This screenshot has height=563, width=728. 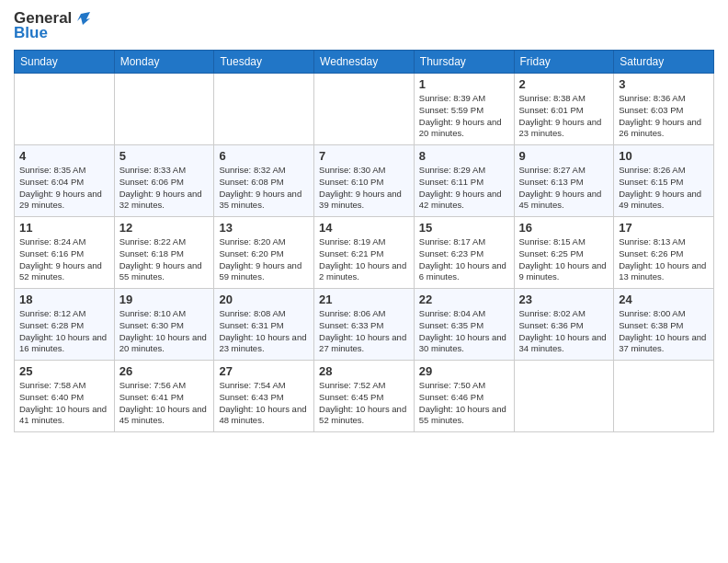 I want to click on day-number: 20, so click(x=264, y=300).